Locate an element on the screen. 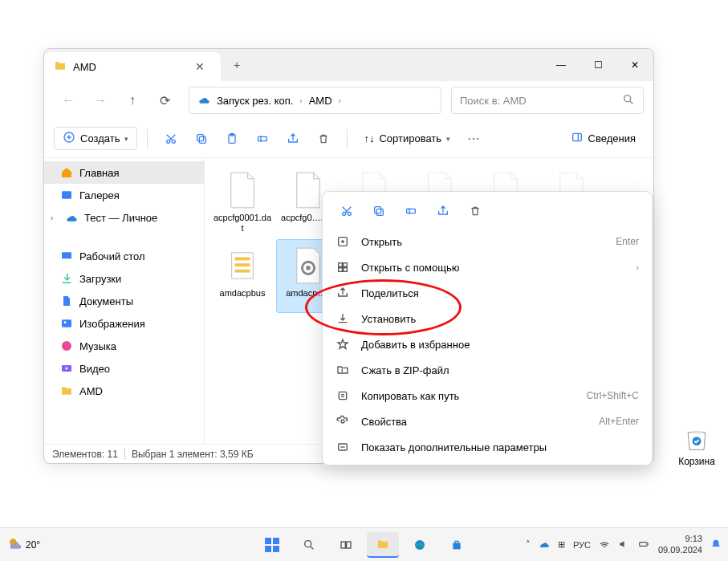 Image resolution: width=728 pixels, height=561 pixels. trash-icon is located at coordinates (697, 438).